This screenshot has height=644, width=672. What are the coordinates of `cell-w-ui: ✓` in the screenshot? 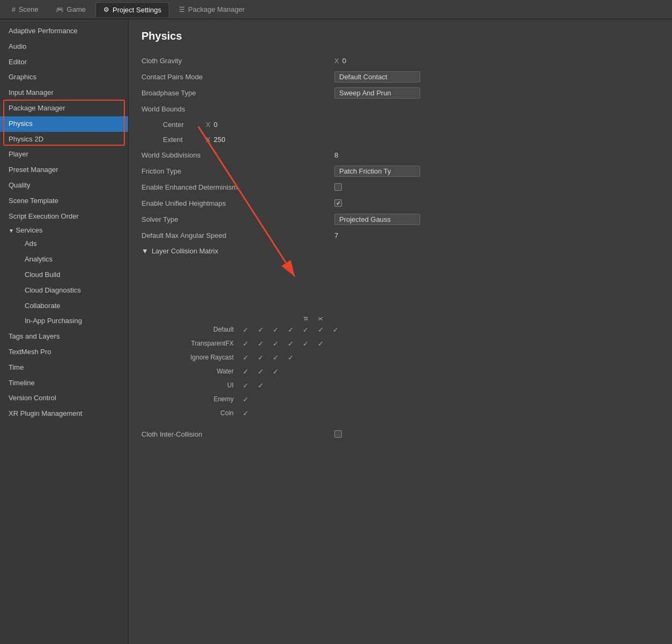 It's located at (275, 371).